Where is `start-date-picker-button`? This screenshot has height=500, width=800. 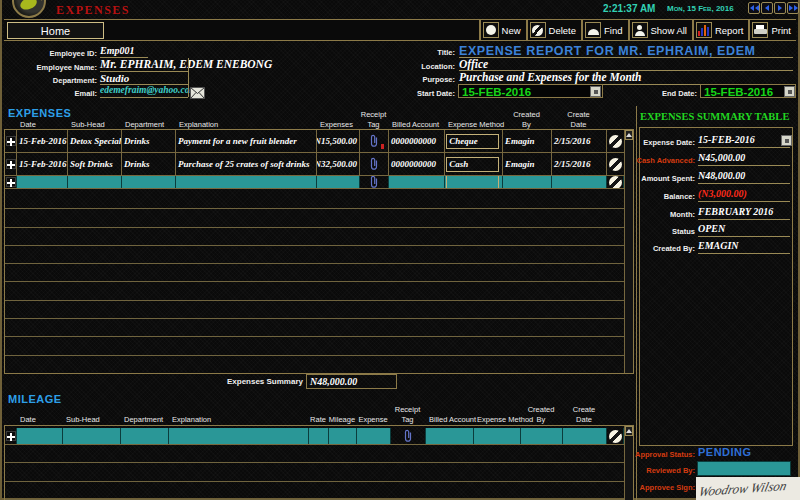 start-date-picker-button is located at coordinates (596, 92).